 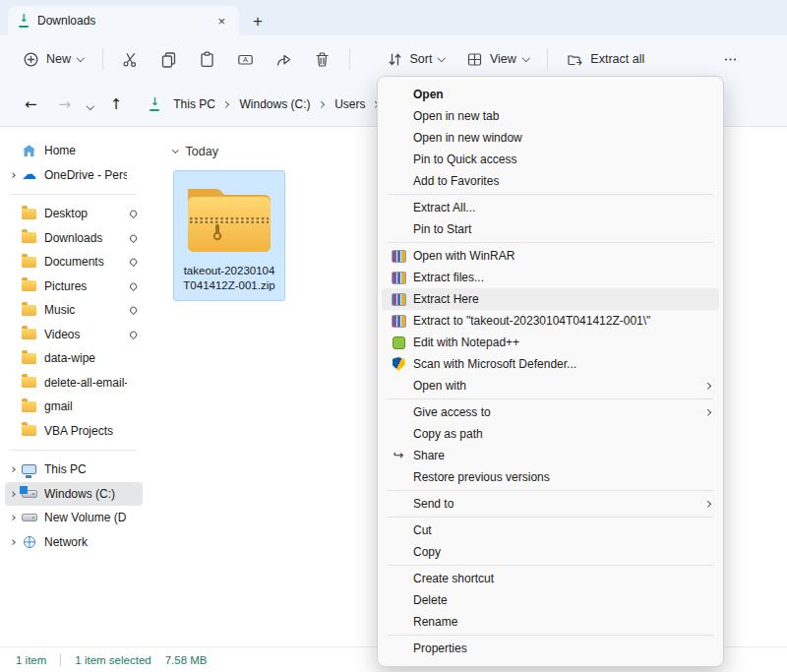 I want to click on back-button: ←, so click(x=31, y=104).